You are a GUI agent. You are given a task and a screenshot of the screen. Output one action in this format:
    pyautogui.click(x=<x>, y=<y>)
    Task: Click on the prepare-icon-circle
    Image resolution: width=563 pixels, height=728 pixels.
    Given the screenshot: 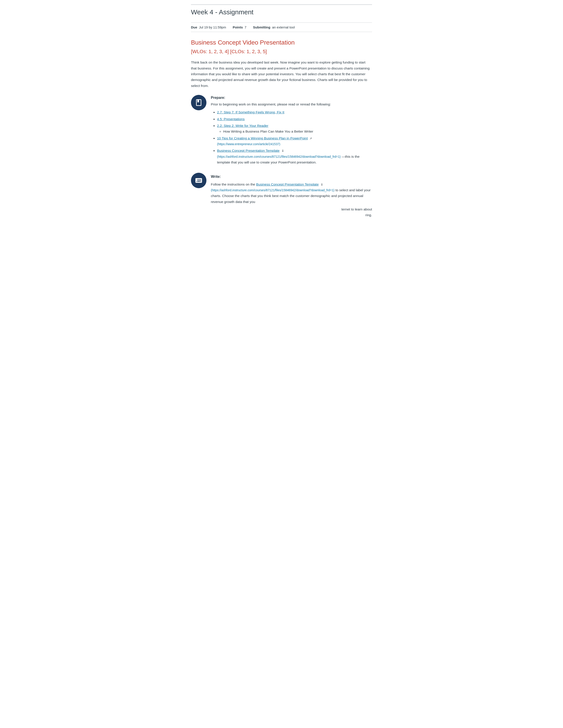 What is the action you would take?
    pyautogui.click(x=199, y=103)
    